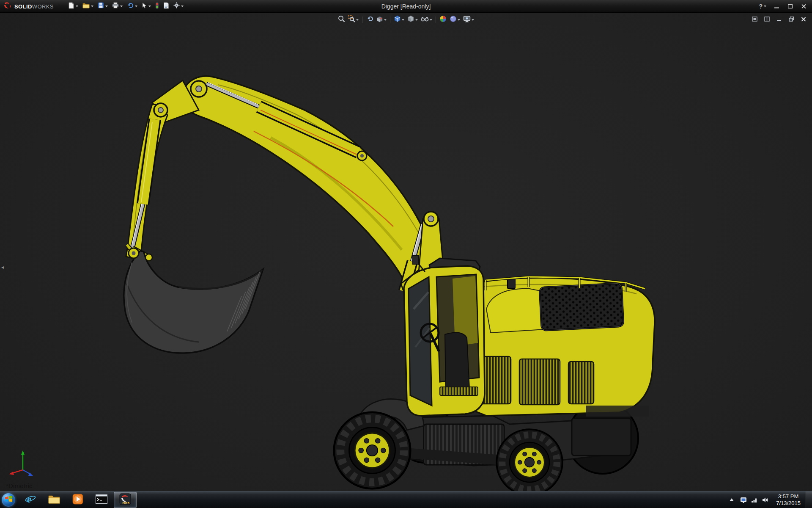 This screenshot has width=812, height=508. What do you see at coordinates (767, 19) in the screenshot?
I see `doc-pane-button` at bounding box center [767, 19].